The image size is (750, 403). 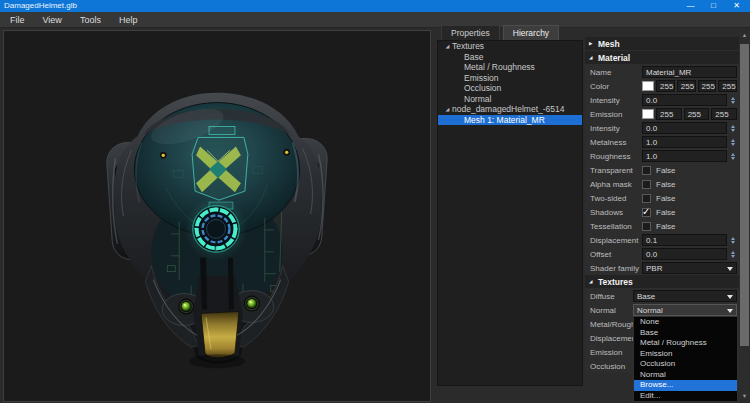 What do you see at coordinates (470, 32) in the screenshot?
I see `tab-properties: Properties` at bounding box center [470, 32].